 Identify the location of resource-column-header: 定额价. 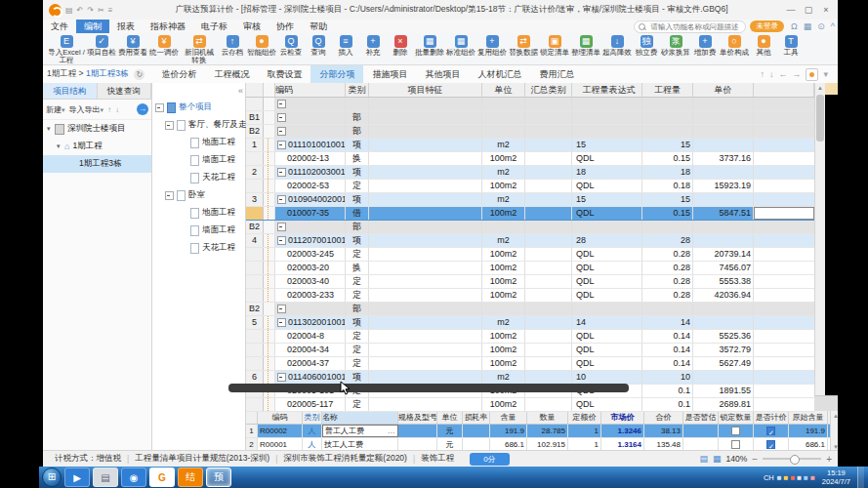
(585, 418).